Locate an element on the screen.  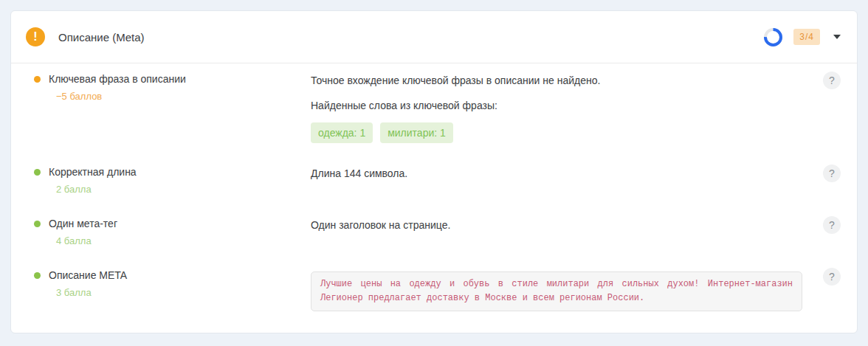
warning-glyph: ! is located at coordinates (35, 37).